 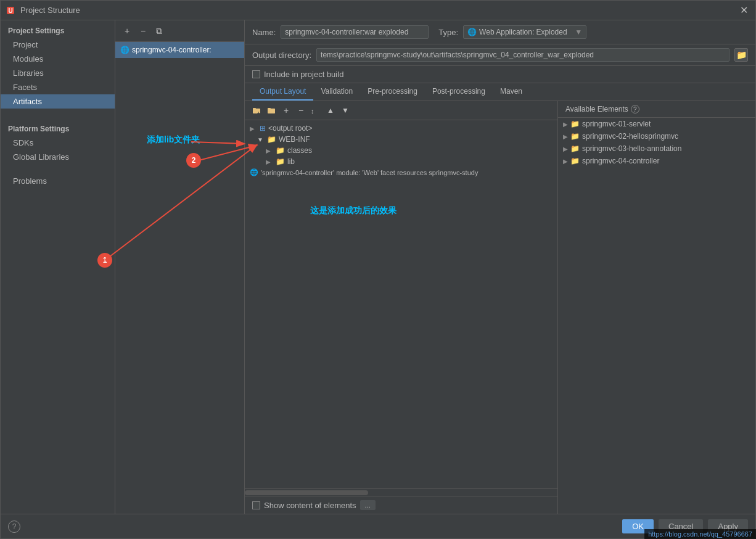 I want to click on name-input, so click(x=355, y=32).